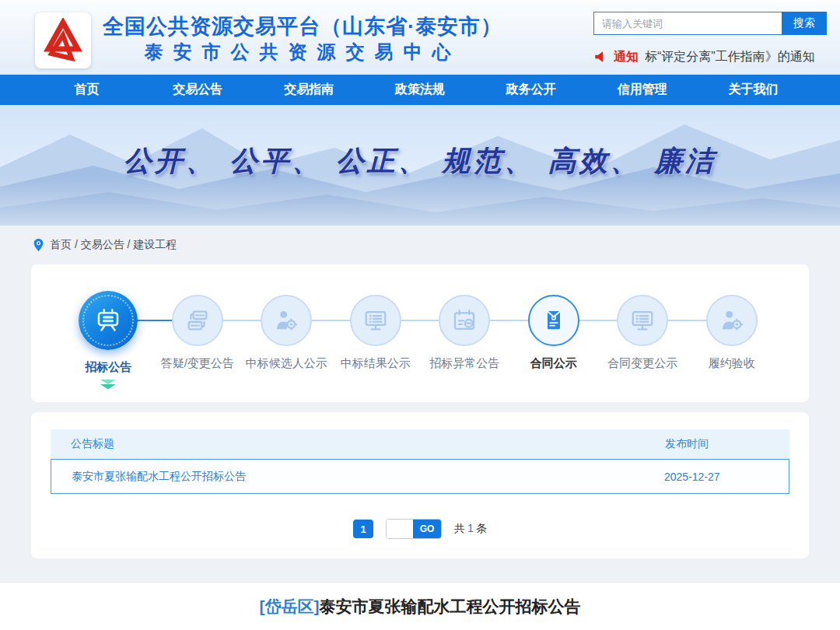  I want to click on presentation-board-icon, so click(108, 320).